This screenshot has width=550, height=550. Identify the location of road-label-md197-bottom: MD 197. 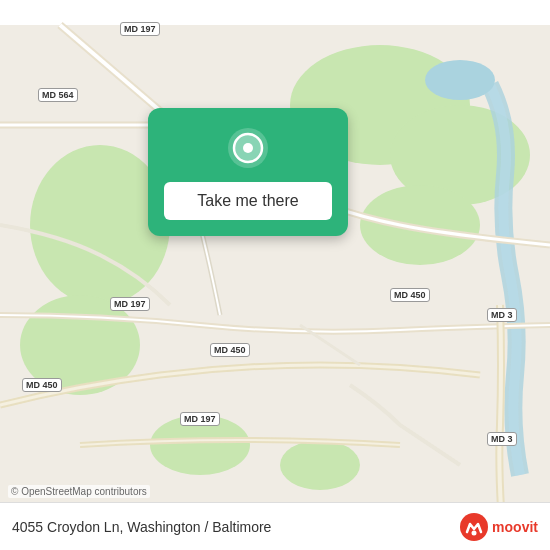
(200, 419).